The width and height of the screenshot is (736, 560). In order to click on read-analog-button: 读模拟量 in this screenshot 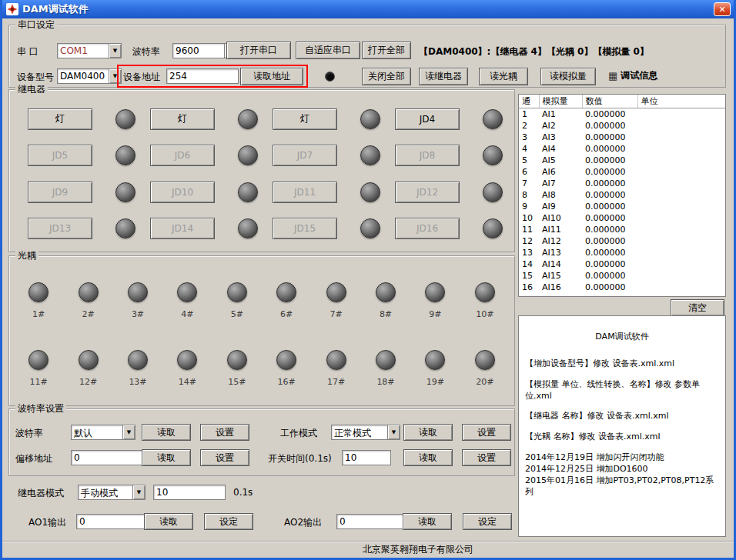, I will do `click(568, 77)`.